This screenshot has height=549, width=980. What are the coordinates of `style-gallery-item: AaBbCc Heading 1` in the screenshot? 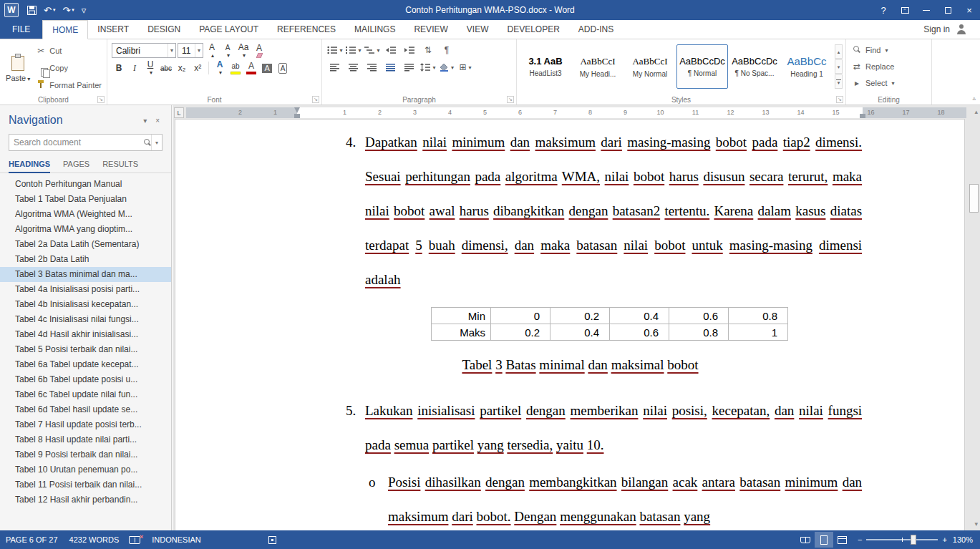 It's located at (807, 67).